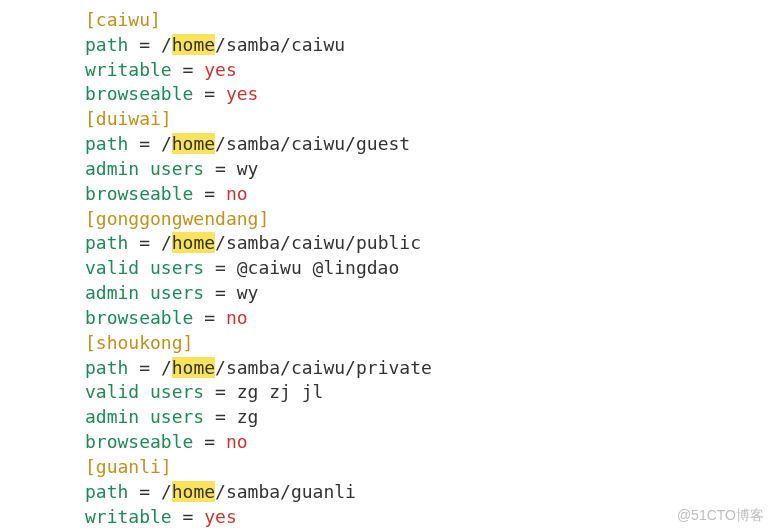 This screenshot has height=531, width=774. I want to click on kv-path: path = /home/samba/caiwu/public, so click(424, 244).